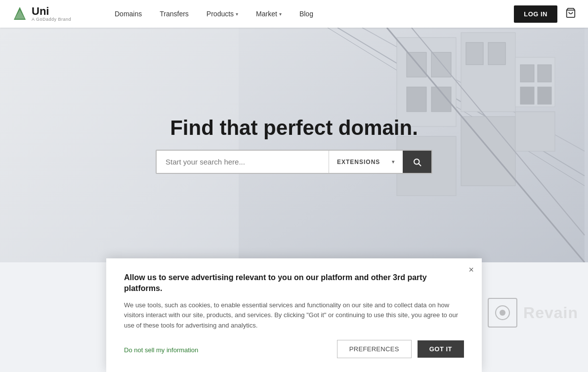 This screenshot has height=372, width=588. What do you see at coordinates (51, 14) in the screenshot?
I see `logo-text: Uni A GoDaddy Brand` at bounding box center [51, 14].